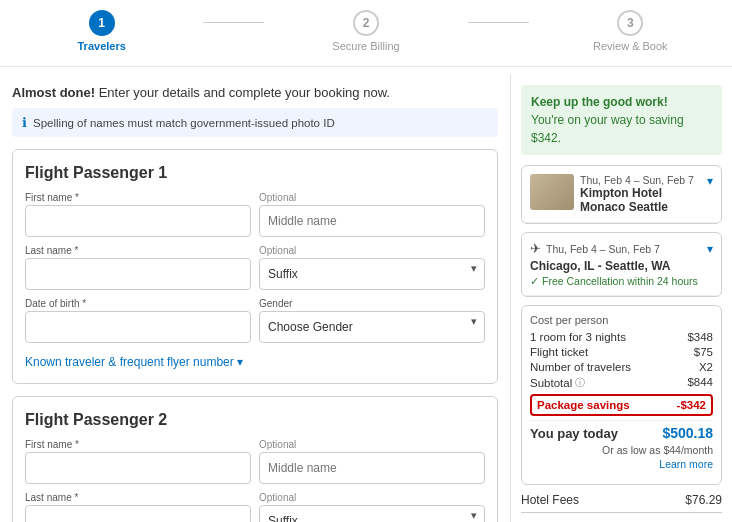 Image resolution: width=732 pixels, height=522 pixels. What do you see at coordinates (130, 362) in the screenshot?
I see `known-traveler-text-1: Known traveler & frequent flyer number` at bounding box center [130, 362].